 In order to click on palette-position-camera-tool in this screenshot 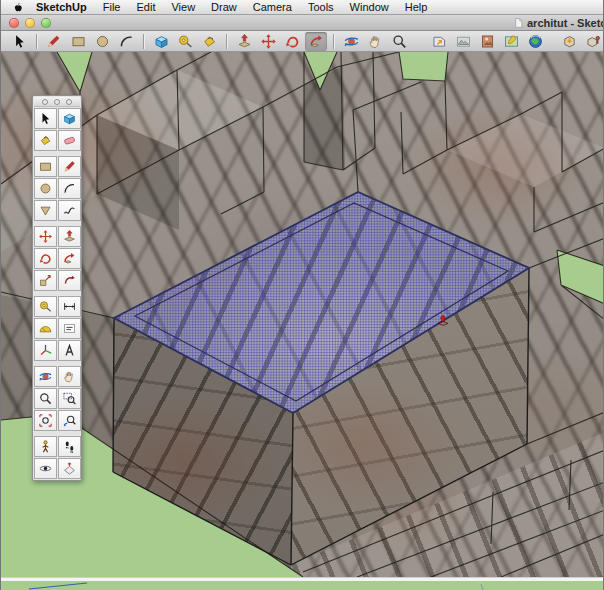, I will do `click(46, 446)`.